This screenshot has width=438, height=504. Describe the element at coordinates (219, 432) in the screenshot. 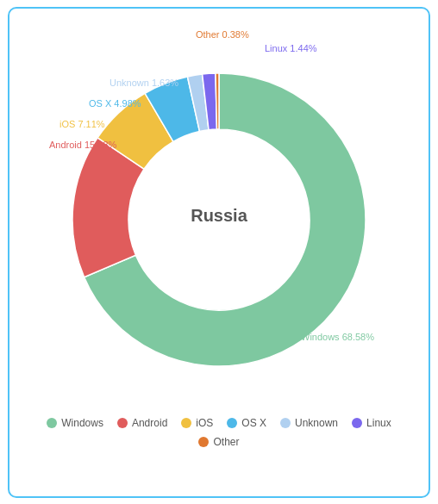

I see `legend: WindowsAndroidiOSOS XUnknownLinuxOther` at that location.